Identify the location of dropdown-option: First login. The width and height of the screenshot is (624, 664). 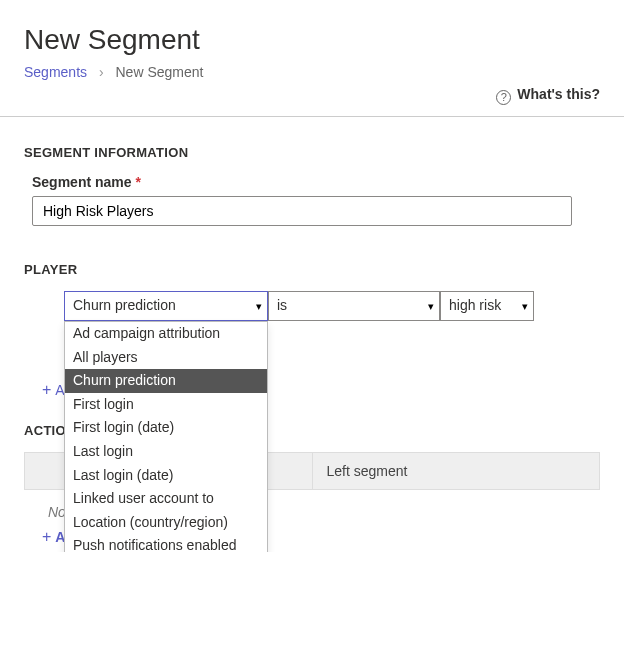
(166, 405).